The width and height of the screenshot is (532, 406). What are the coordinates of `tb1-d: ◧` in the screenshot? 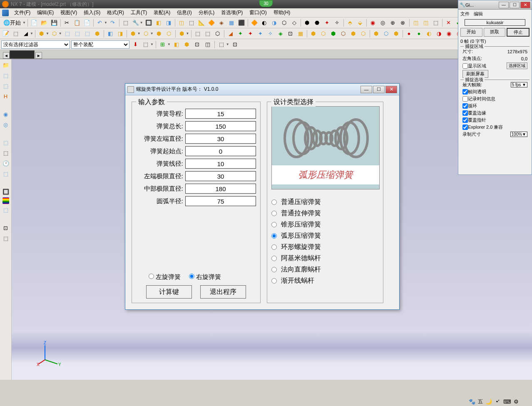 It's located at (159, 23).